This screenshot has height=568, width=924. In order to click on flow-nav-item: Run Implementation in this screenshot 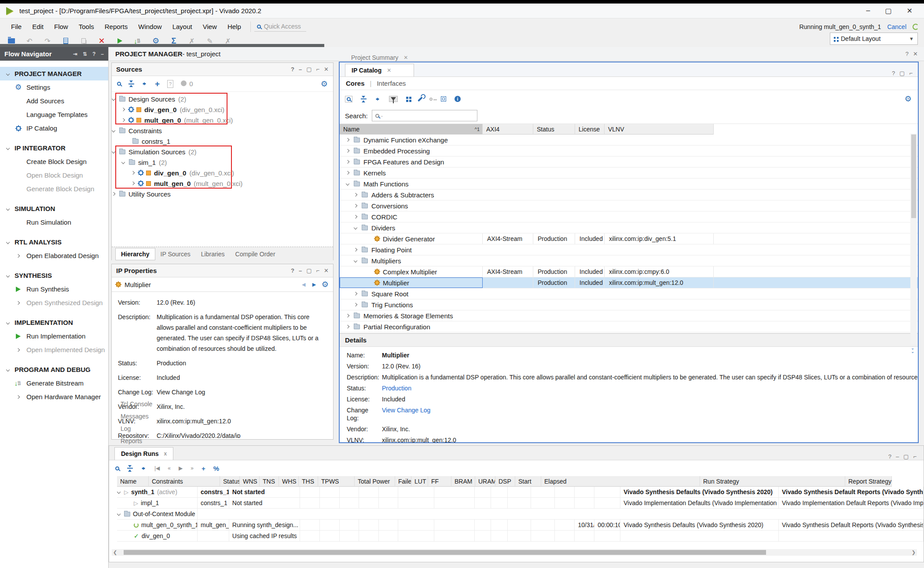, I will do `click(54, 336)`.